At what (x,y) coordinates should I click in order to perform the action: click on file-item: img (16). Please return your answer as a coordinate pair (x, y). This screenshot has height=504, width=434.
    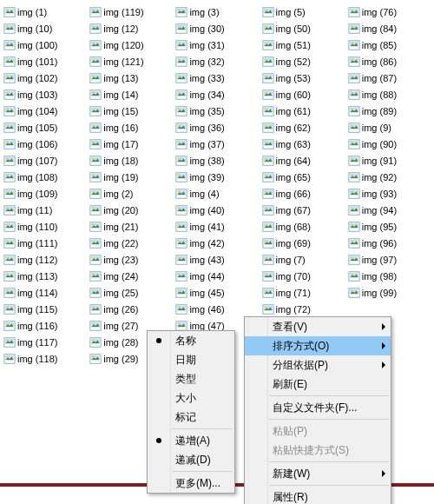
    Looking at the image, I should click on (130, 127).